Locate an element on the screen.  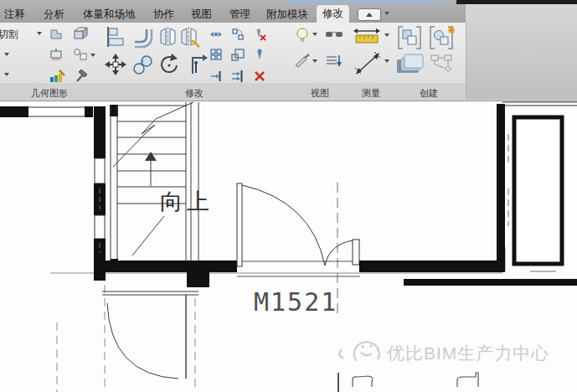
panel-measure: 测量 is located at coordinates (372, 61).